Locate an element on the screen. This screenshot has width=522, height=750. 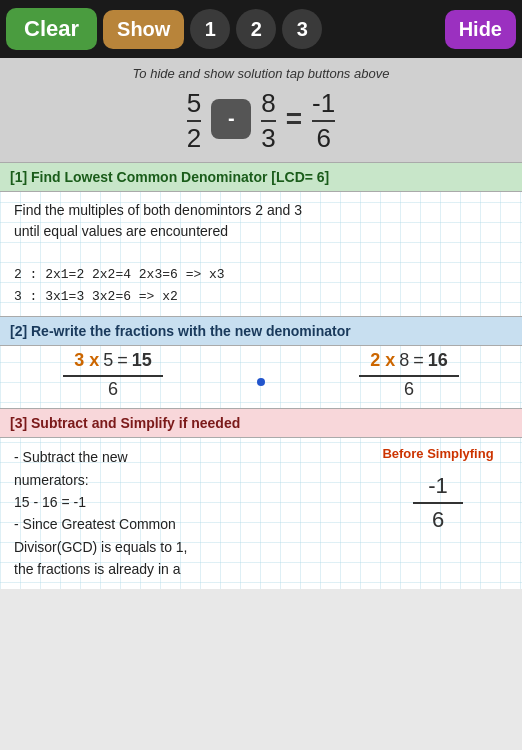
frac2-s2-num: 8 is located at coordinates (404, 360).